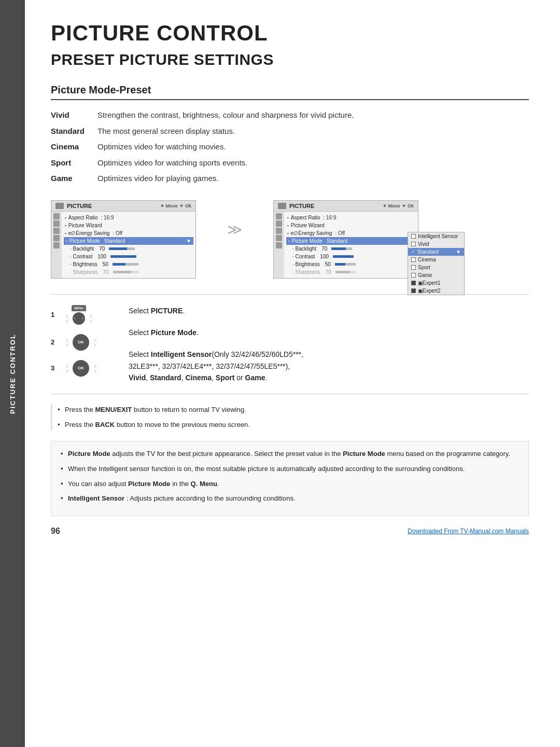  Describe the element at coordinates (436, 290) in the screenshot. I see `dropdown-item-expert2: ▣Expert2` at that location.